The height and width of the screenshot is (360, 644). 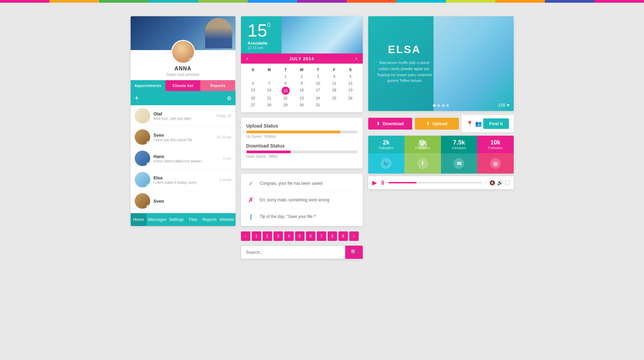 What do you see at coordinates (495, 163) in the screenshot?
I see `dribbble-button: ◎` at bounding box center [495, 163].